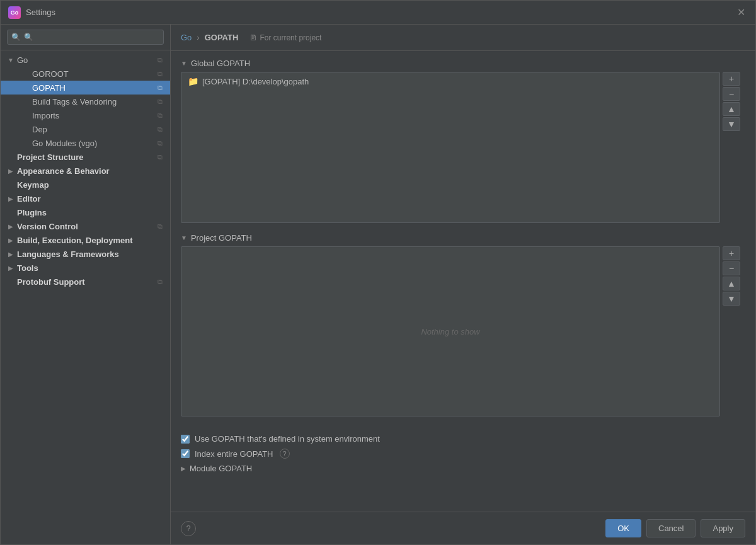 The width and height of the screenshot is (756, 545). Describe the element at coordinates (91, 241) in the screenshot. I see `sidebar-item-build-execution-label: Build, Execution, Deployment` at that location.